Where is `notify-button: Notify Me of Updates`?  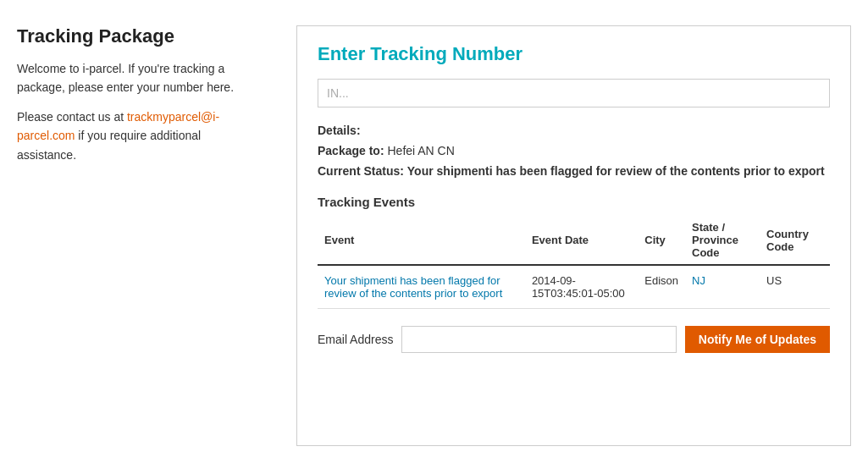
notify-button: Notify Me of Updates is located at coordinates (757, 339).